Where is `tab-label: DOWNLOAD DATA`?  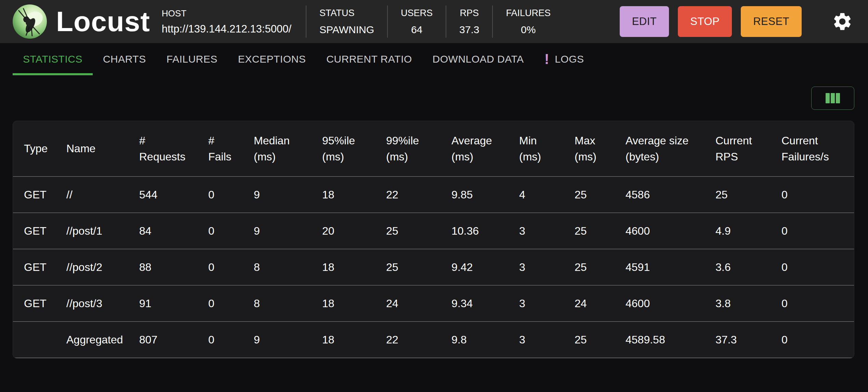
tab-label: DOWNLOAD DATA is located at coordinates (478, 59).